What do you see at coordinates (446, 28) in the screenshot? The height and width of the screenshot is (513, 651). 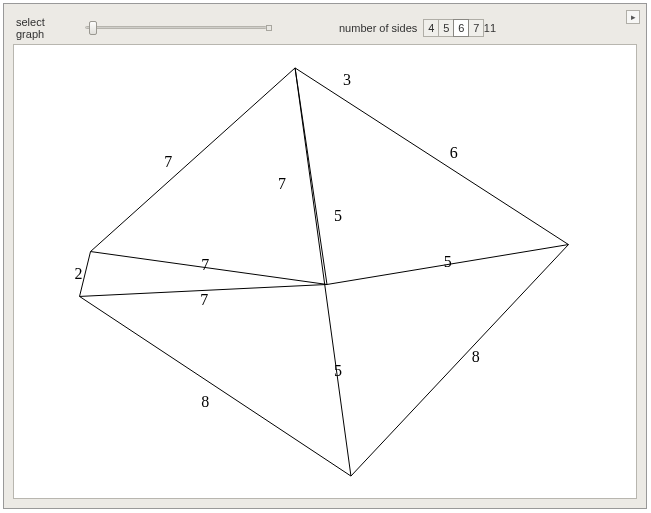 I see `sides-option-5: 5` at bounding box center [446, 28].